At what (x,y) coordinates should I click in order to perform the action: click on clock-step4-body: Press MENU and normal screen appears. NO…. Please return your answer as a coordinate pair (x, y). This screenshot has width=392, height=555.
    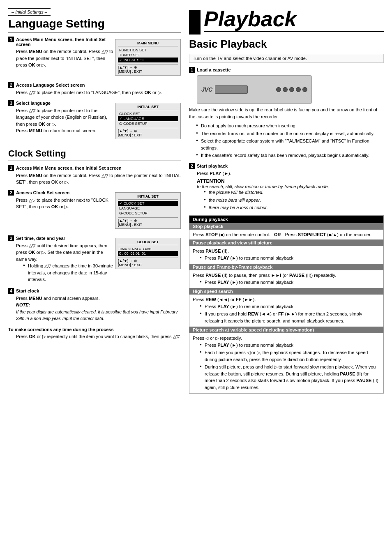
    Looking at the image, I should click on (99, 309).